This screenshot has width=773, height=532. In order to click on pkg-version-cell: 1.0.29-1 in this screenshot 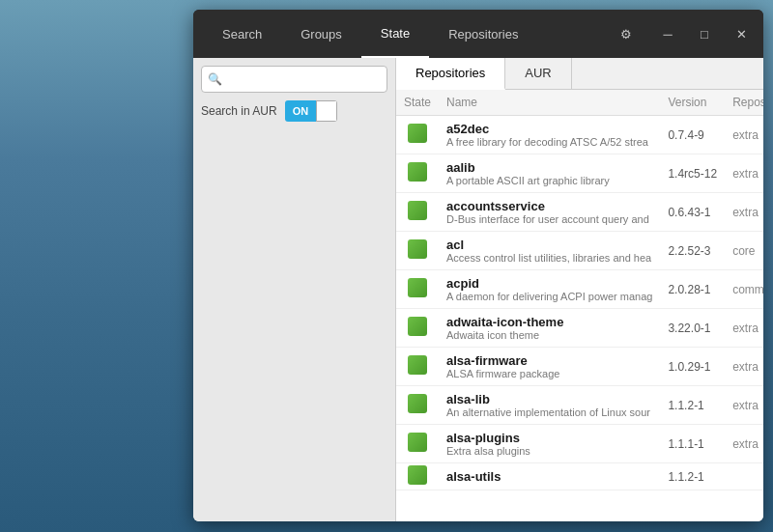, I will do `click(692, 367)`.